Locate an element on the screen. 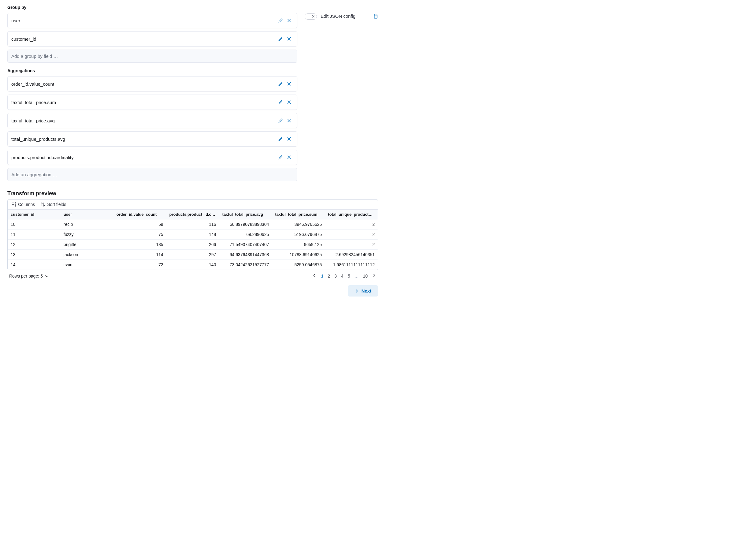  table-cell: 2.692982456140351 is located at coordinates (351, 255).